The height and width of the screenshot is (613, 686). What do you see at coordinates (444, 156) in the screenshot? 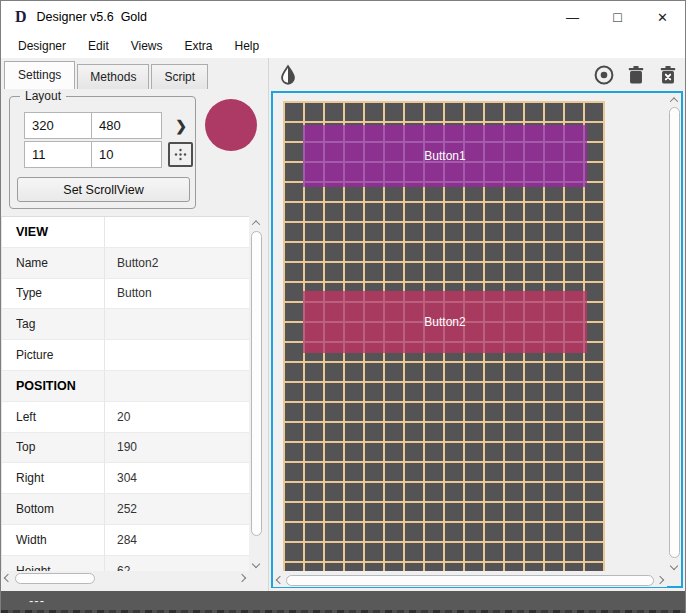
I see `widget-label: Button1` at bounding box center [444, 156].